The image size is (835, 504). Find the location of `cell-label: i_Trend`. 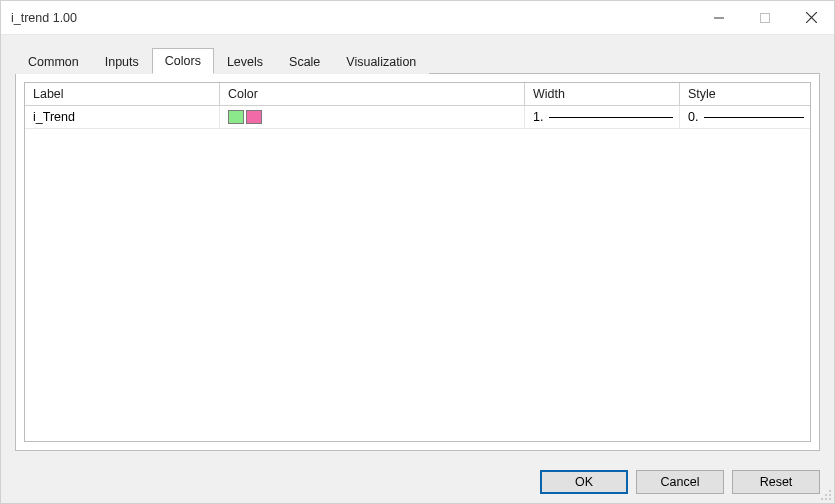

cell-label: i_Trend is located at coordinates (122, 117).